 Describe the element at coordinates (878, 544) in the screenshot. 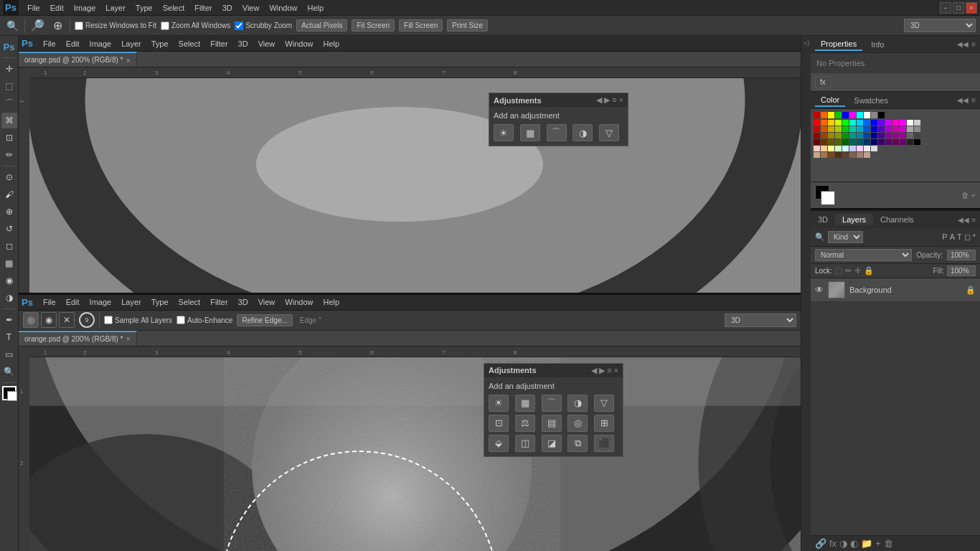

I see `layer-new-icon: +` at that location.